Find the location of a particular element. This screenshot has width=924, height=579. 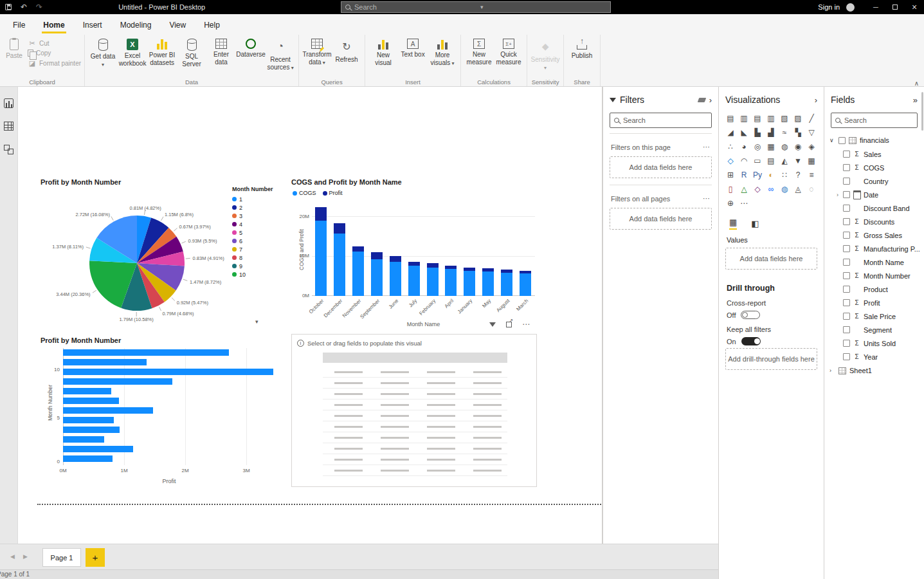

field-row: Σ Year is located at coordinates (874, 356).